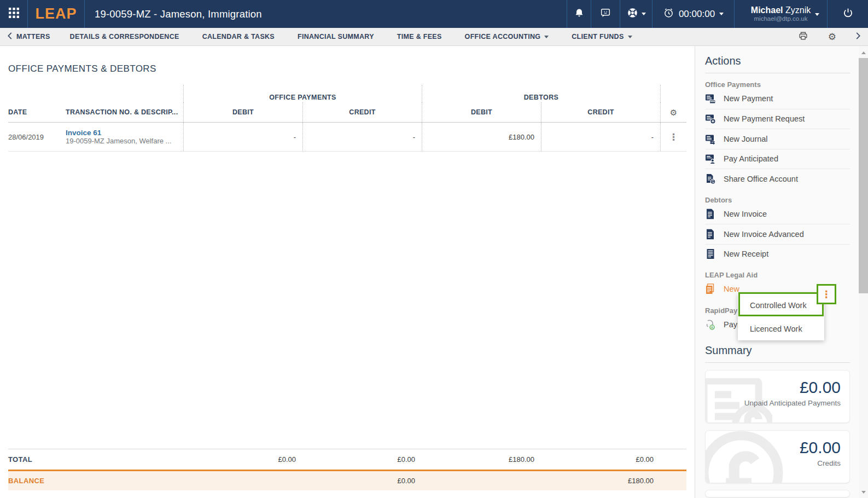 The width and height of the screenshot is (868, 498). I want to click on action-new-invoice: New Invoice, so click(778, 215).